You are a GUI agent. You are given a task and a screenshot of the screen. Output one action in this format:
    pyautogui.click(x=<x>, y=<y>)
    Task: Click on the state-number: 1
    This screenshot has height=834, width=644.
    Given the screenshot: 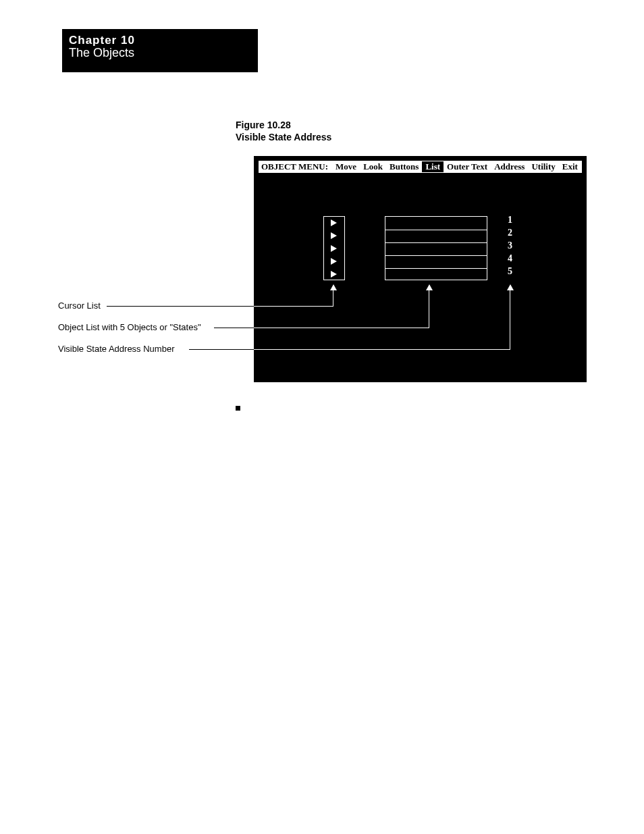 What is the action you would take?
    pyautogui.click(x=510, y=220)
    